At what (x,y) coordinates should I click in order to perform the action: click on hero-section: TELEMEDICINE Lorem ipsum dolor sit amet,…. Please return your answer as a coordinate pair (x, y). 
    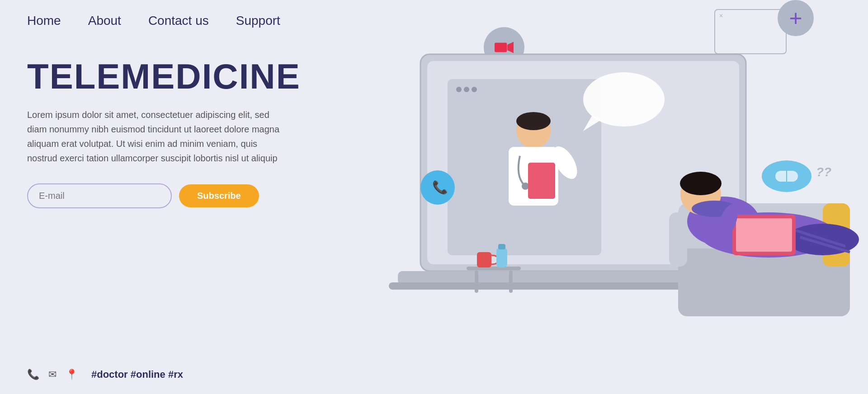
    Looking at the image, I should click on (158, 134).